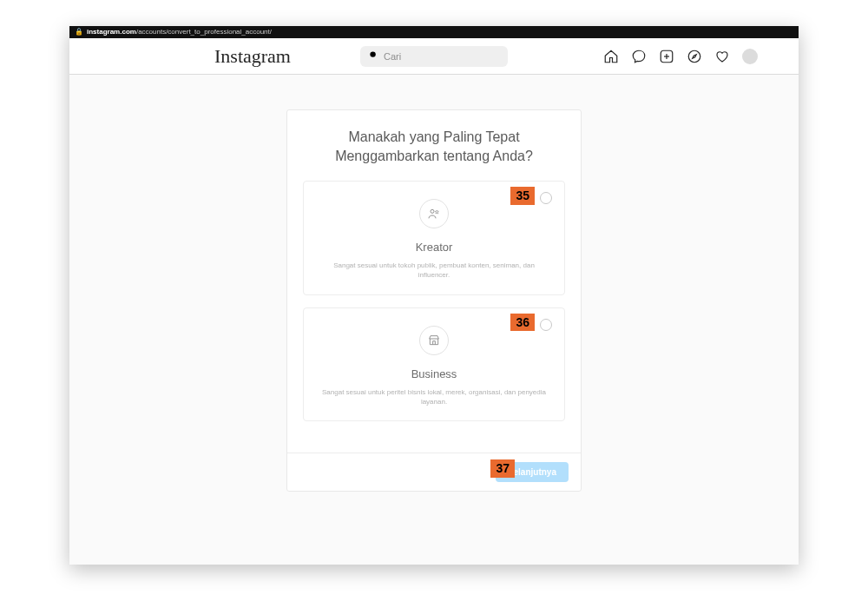 This screenshot has width=868, height=608. I want to click on option-business: Business Sangat sesuai untuk peritel bis…, so click(434, 365).